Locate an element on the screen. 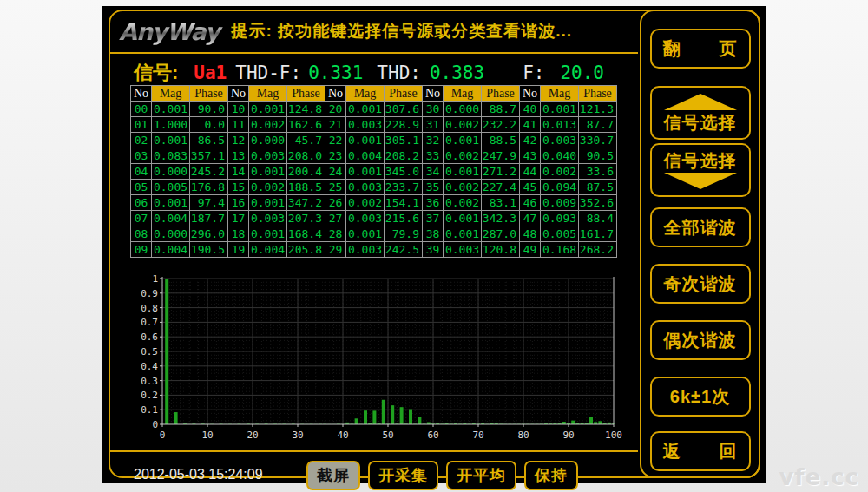  table-cell: 1.000 is located at coordinates (171, 125).